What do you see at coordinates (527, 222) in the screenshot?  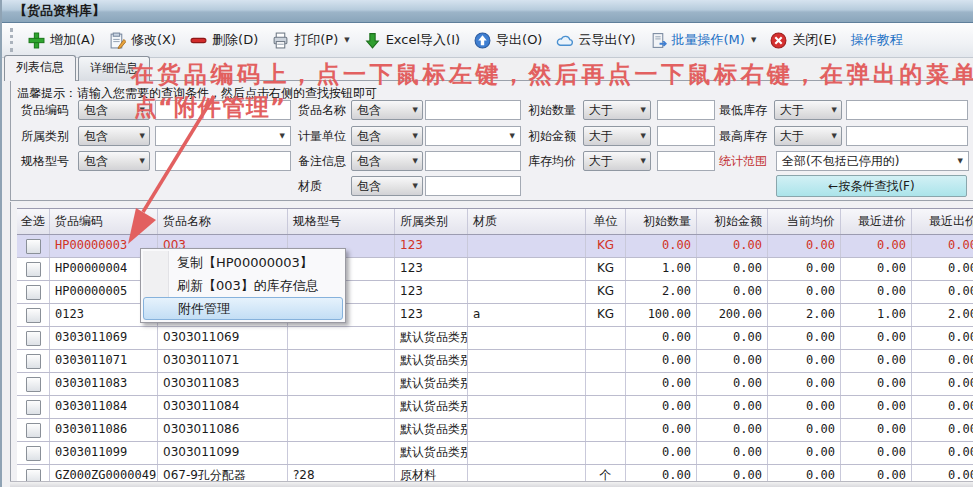 I see `column-material: 材质` at bounding box center [527, 222].